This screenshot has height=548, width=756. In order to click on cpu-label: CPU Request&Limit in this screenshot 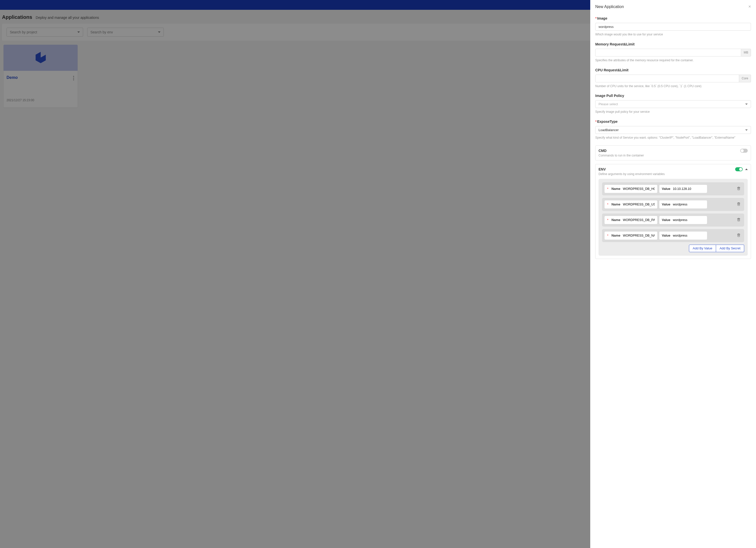, I will do `click(673, 70)`.